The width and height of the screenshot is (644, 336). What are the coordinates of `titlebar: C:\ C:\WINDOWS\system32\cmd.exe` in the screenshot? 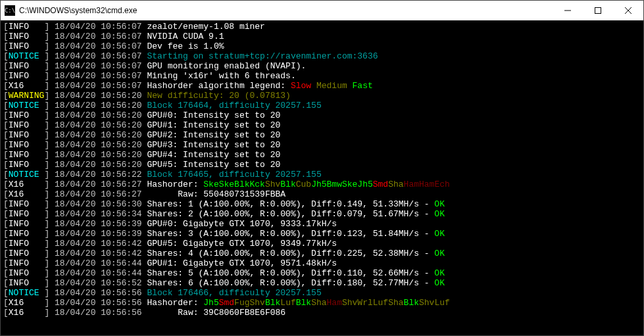 It's located at (322, 11).